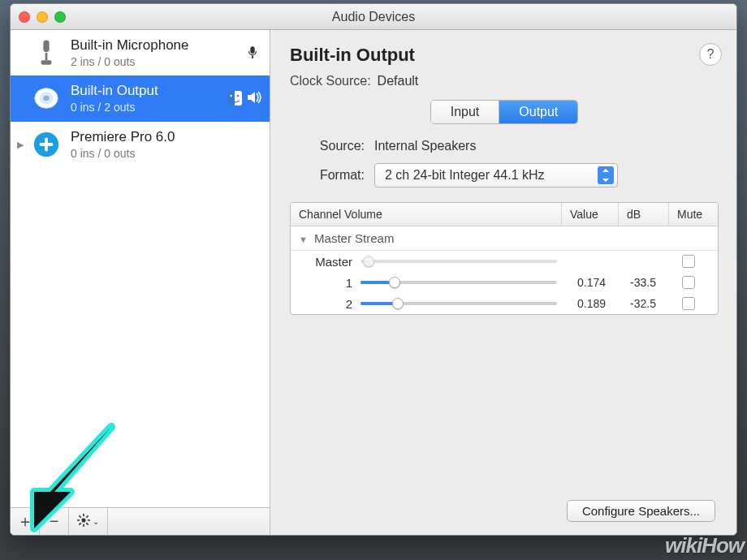  Describe the element at coordinates (140, 521) in the screenshot. I see `sidebar-footer: ＋ − ⌄` at that location.